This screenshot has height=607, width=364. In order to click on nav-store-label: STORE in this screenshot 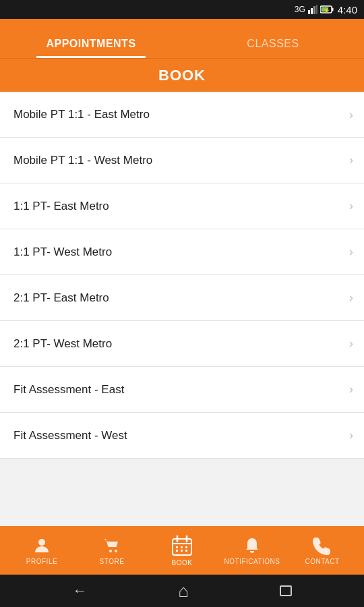, I will do `click(112, 561)`.